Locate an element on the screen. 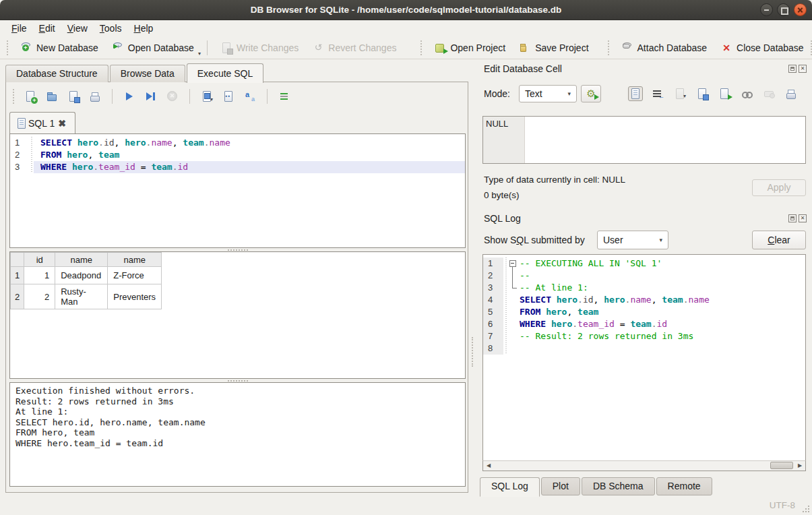 The height and width of the screenshot is (515, 812). scrollbar-thumb is located at coordinates (782, 465).